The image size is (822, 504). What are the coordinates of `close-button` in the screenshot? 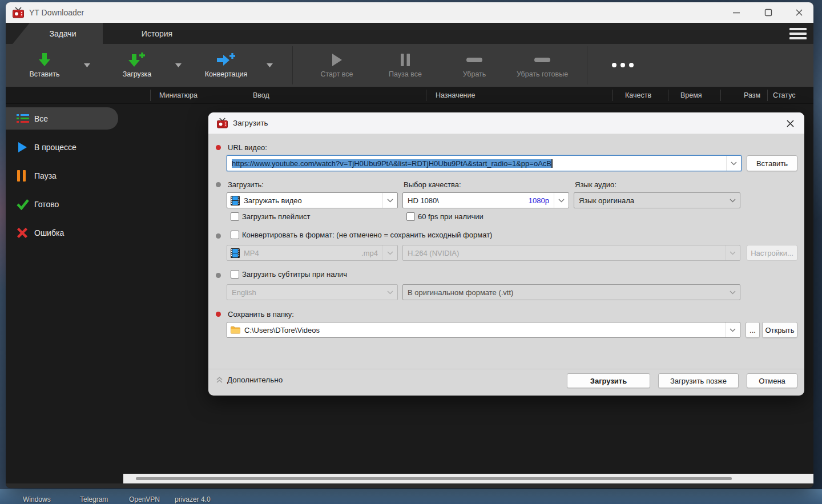 It's located at (799, 13).